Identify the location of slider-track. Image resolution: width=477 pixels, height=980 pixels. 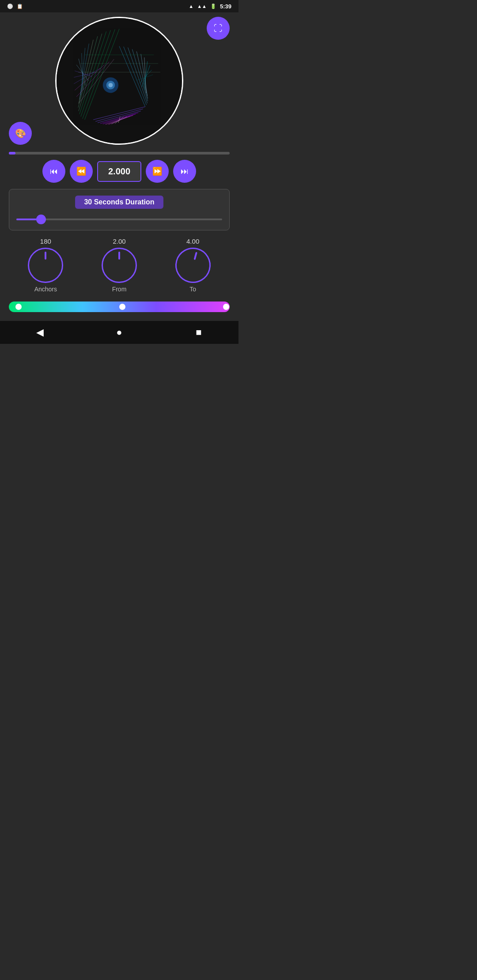
(119, 219).